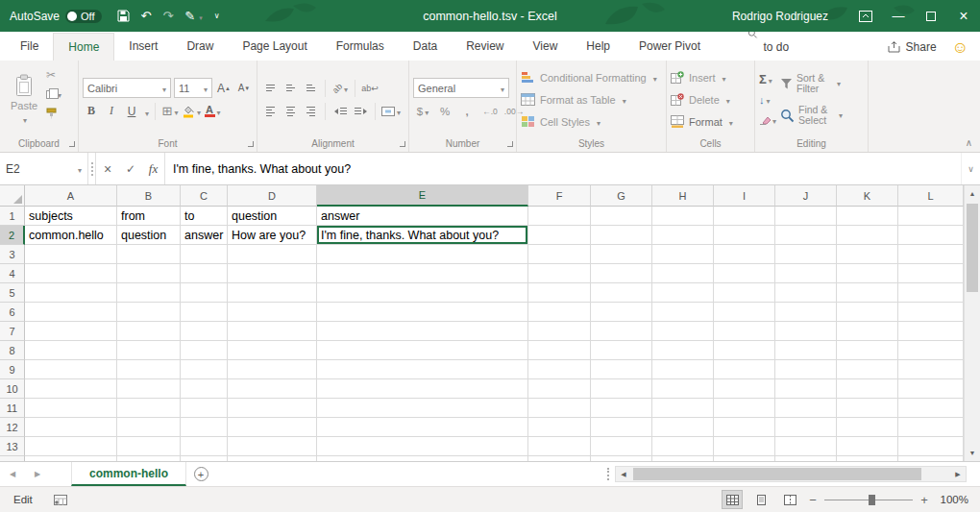 This screenshot has height=512, width=980. Describe the element at coordinates (71, 351) in the screenshot. I see `cell-A8` at that location.